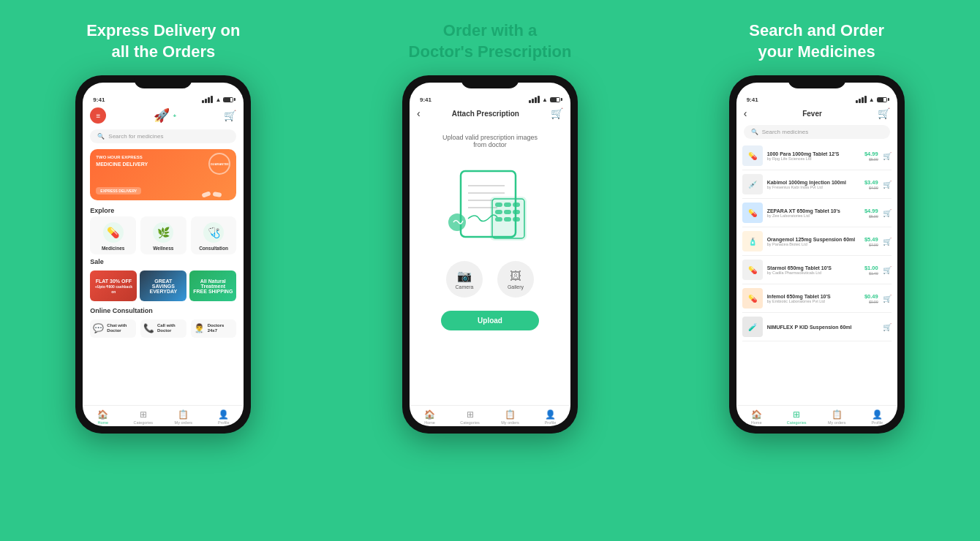 This screenshot has height=541, width=980. I want to click on med-name-0: 1000 Para 1000mg Tablet 12'S, so click(813, 154).